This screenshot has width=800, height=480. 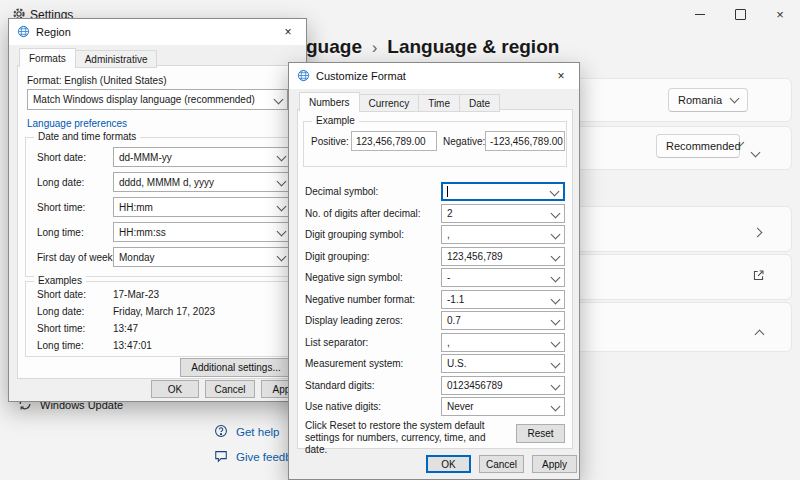 What do you see at coordinates (158, 32) in the screenshot?
I see `region-dialog-titlebar: Region ×` at bounding box center [158, 32].